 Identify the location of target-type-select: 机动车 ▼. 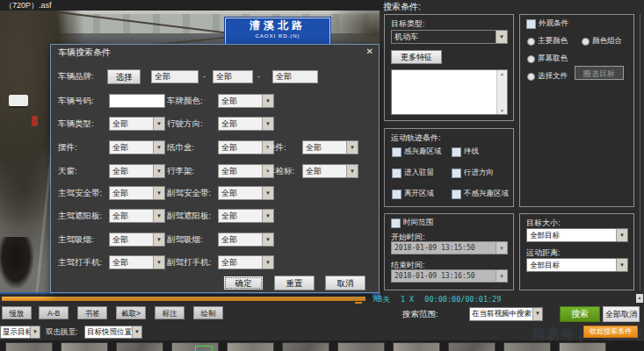
(450, 37).